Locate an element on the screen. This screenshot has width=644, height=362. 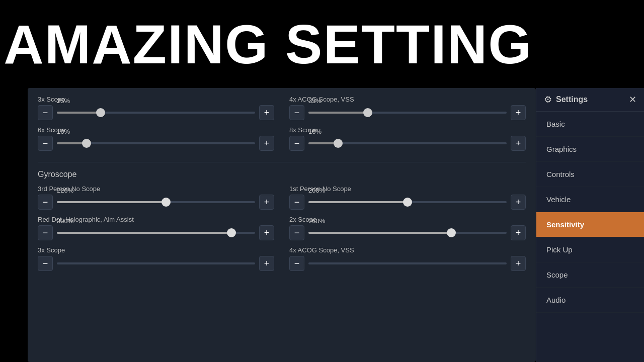
close-button: ✕ is located at coordinates (633, 100).